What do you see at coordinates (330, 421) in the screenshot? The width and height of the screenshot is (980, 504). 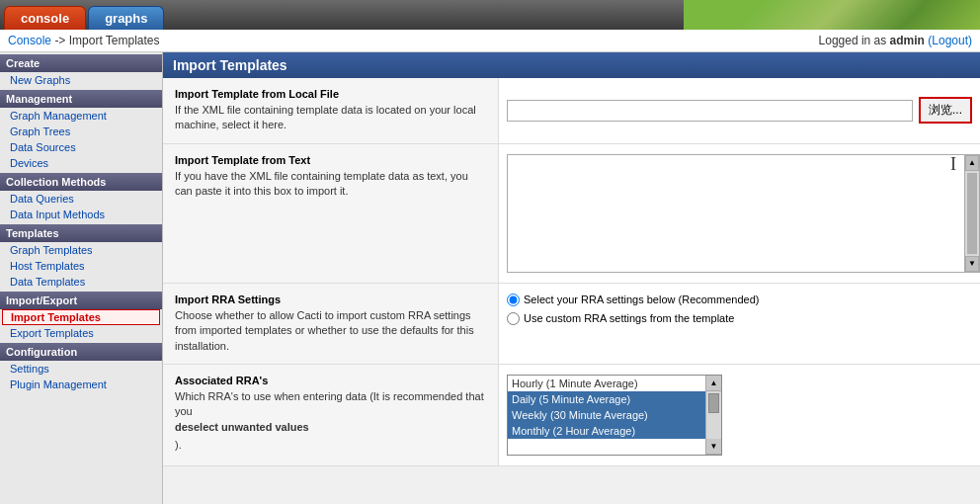 I see `associated-rra-description: Which RRA's to use when entering data (I…` at bounding box center [330, 421].